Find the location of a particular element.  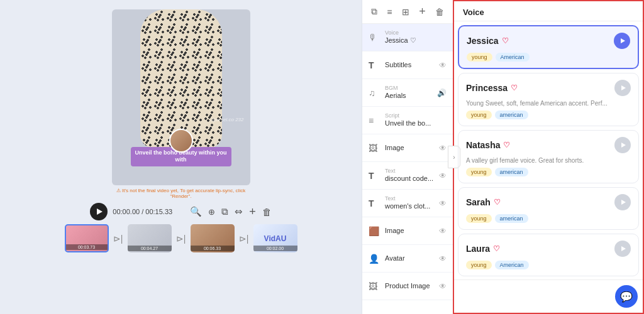

eye-icon-text2: 👁 is located at coordinates (443, 203).